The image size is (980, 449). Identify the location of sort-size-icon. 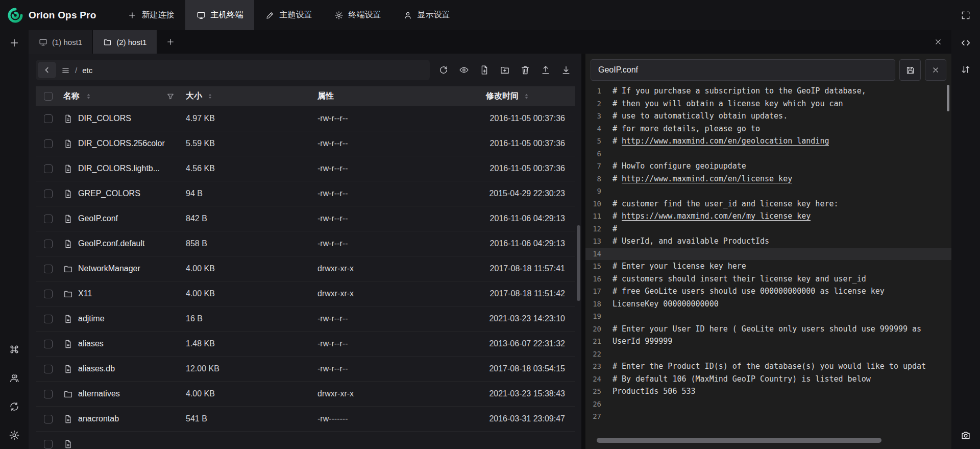
(210, 96).